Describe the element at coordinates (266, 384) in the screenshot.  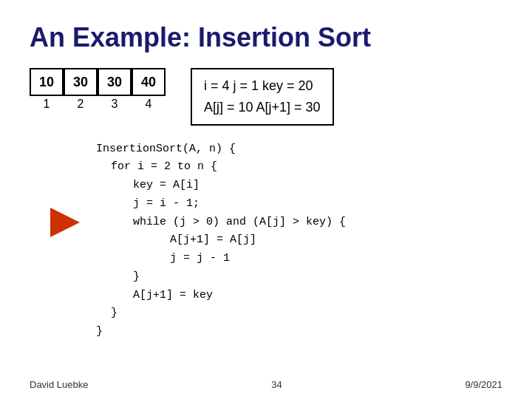
I see `footer: David Luebke 34 9/9/2021` at that location.